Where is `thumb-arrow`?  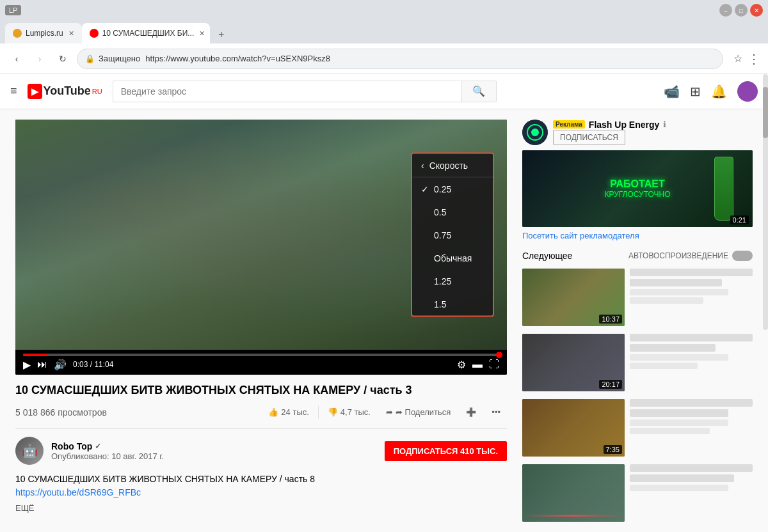
thumb-arrow is located at coordinates (573, 515).